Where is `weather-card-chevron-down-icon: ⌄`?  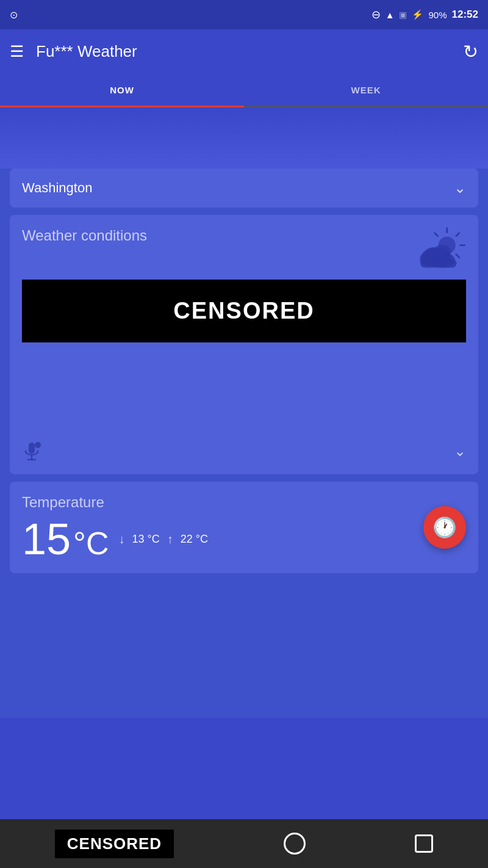 weather-card-chevron-down-icon: ⌄ is located at coordinates (460, 451).